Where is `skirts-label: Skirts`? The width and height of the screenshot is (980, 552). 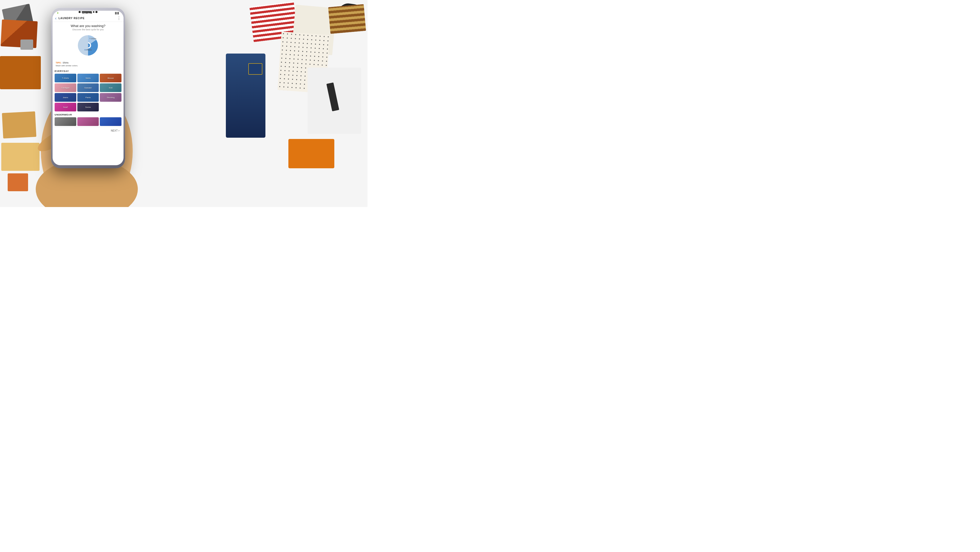 skirts-label: Skirts is located at coordinates (88, 78).